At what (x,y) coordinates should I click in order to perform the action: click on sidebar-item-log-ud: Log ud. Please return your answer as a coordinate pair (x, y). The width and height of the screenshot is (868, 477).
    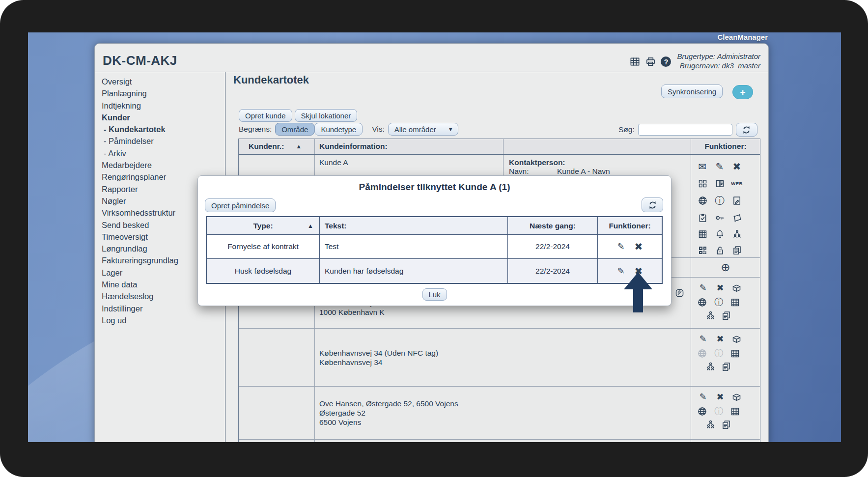
    Looking at the image, I should click on (163, 320).